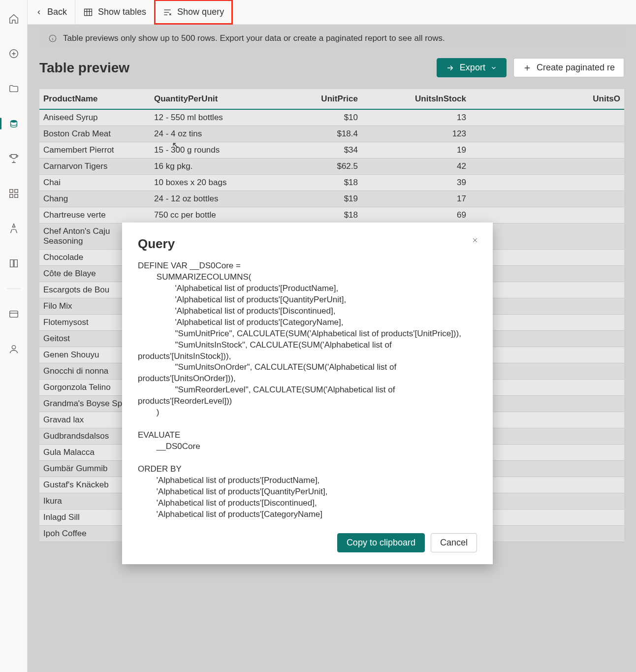 The height and width of the screenshot is (672, 636). I want to click on export-button: Export, so click(472, 68).